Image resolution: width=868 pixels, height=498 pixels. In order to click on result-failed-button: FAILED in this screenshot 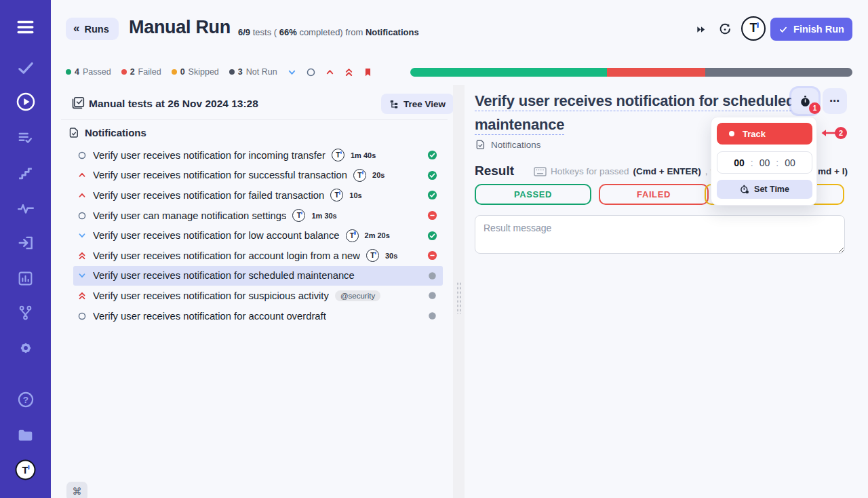, I will do `click(654, 194)`.